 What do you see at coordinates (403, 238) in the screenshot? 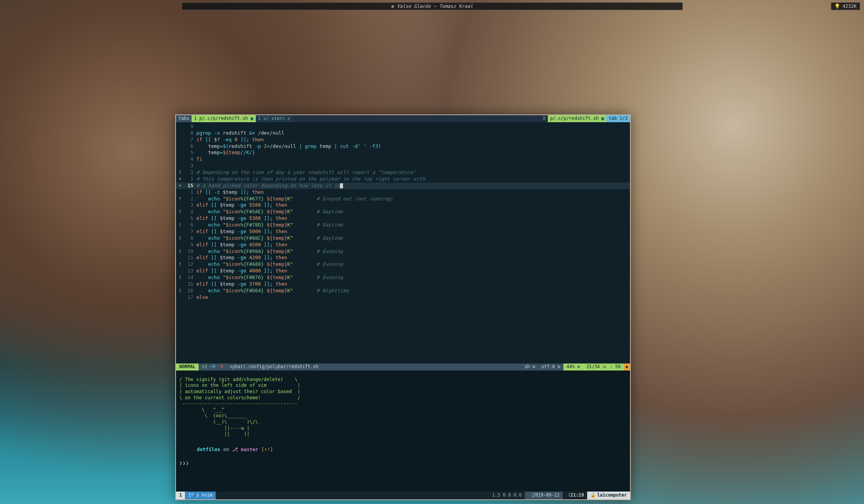
I see `code-line: !8 echo "$icon%{F#88C} ${temp}K" # Dayti…` at bounding box center [403, 238].